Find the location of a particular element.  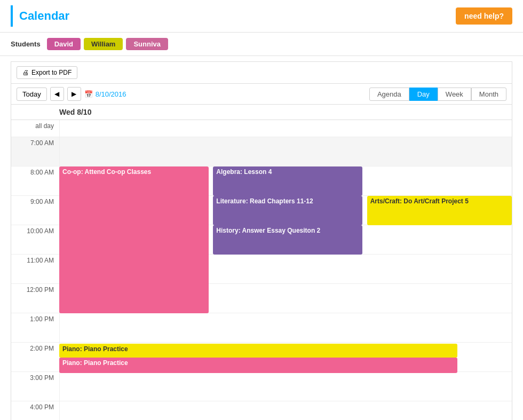

today-button: Today is located at coordinates (32, 94).